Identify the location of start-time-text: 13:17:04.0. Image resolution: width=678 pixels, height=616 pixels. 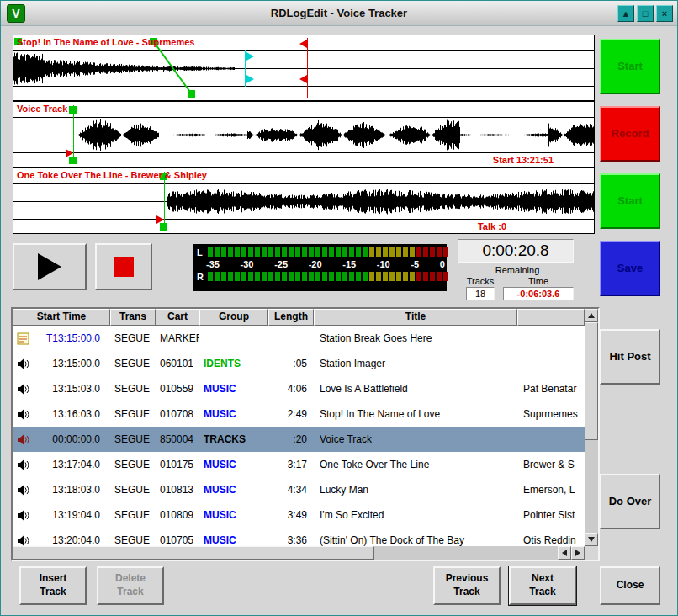
(71, 465).